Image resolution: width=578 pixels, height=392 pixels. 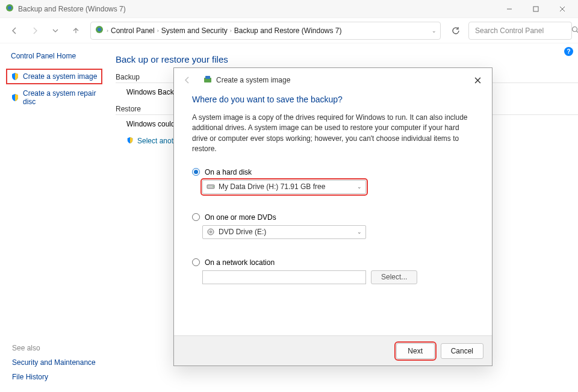 I want to click on security-maintenance-link: Security and Maintenance, so click(x=54, y=362).